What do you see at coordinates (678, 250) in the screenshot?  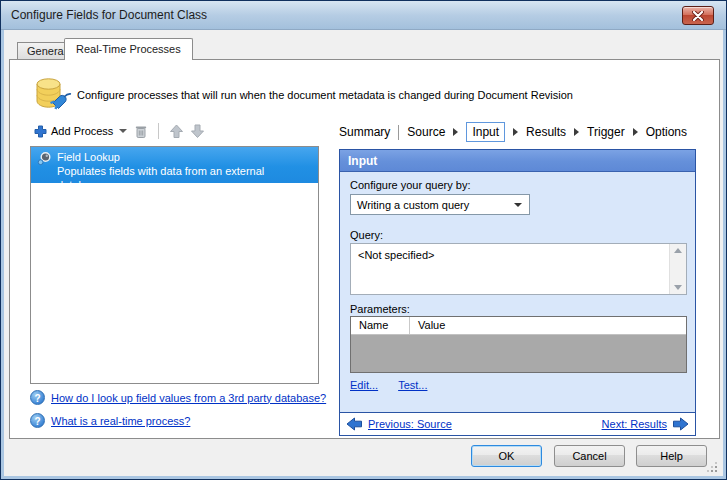 I see `scroll-up-icon` at bounding box center [678, 250].